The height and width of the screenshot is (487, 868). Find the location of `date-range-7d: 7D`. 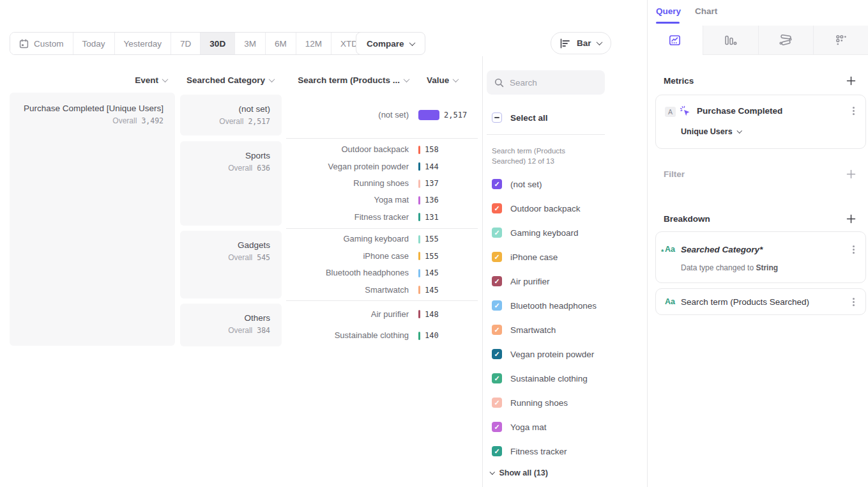

date-range-7d: 7D is located at coordinates (185, 43).